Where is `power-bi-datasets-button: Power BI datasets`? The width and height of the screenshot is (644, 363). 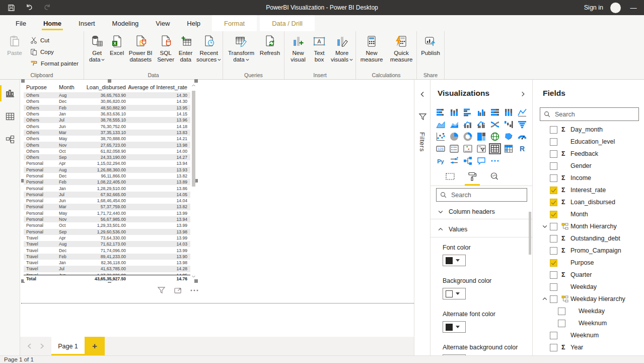 power-bi-datasets-button: Power BI datasets is located at coordinates (140, 49).